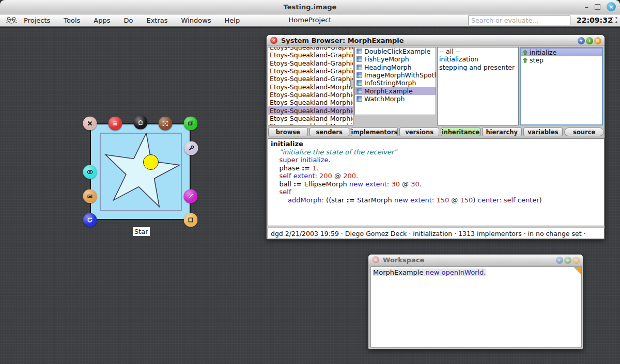 Image resolution: width=620 pixels, height=364 pixels. What do you see at coordinates (288, 132) in the screenshot?
I see `nav-button-browse: browse` at bounding box center [288, 132].